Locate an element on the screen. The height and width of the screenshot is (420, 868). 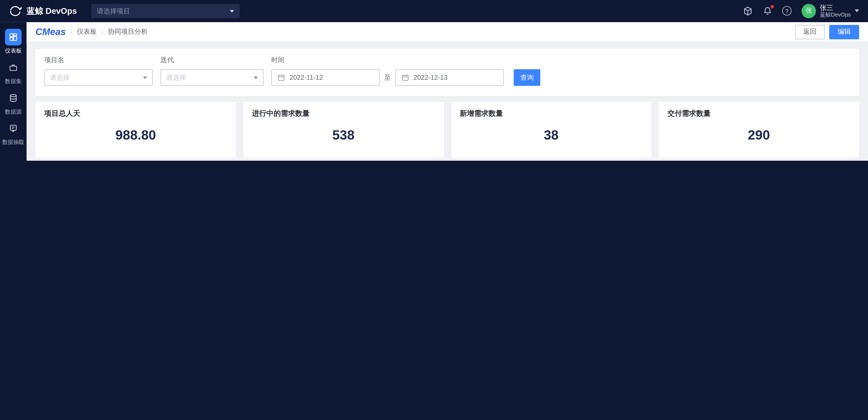
filter-panel: 项目名 请选择 迭代 请选择 时间 is located at coordinates (447, 73).